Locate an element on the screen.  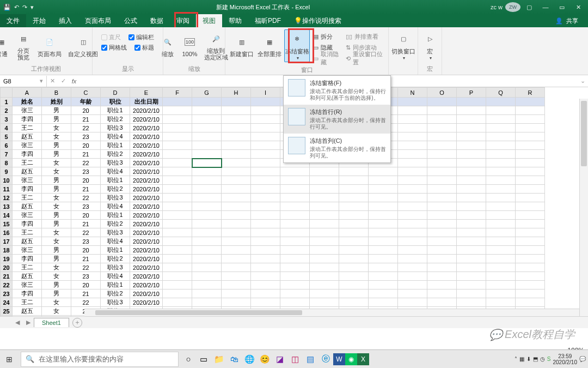
row-header-23: 23 is located at coordinates (7, 294).